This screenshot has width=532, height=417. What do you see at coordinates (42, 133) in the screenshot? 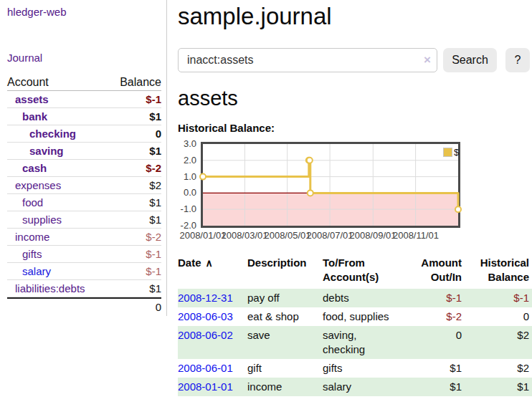
I see `account-link-checking: checking` at bounding box center [42, 133].